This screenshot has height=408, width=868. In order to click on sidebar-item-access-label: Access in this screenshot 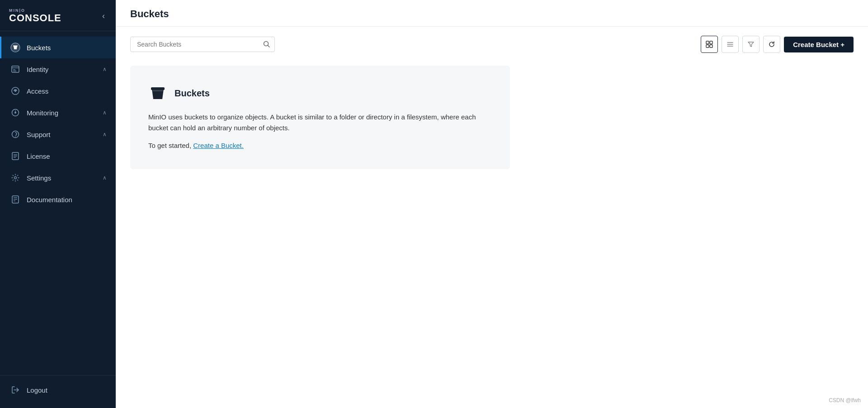, I will do `click(67, 91)`.